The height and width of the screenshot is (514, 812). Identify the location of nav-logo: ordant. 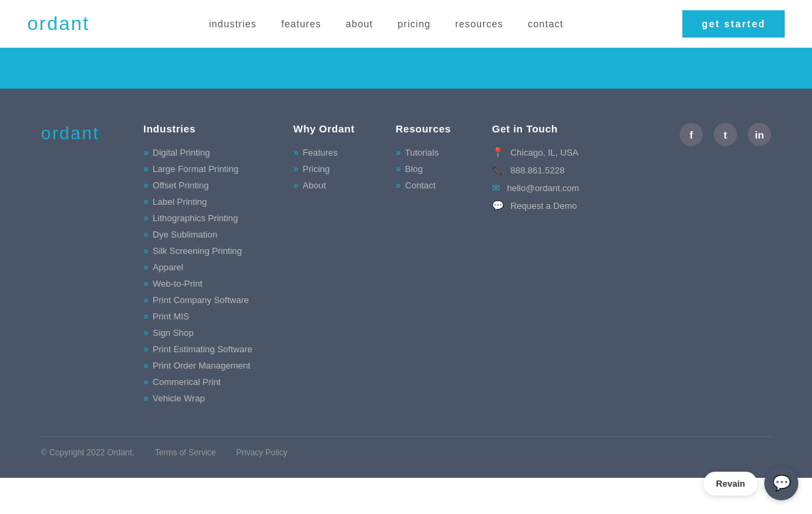
(59, 24).